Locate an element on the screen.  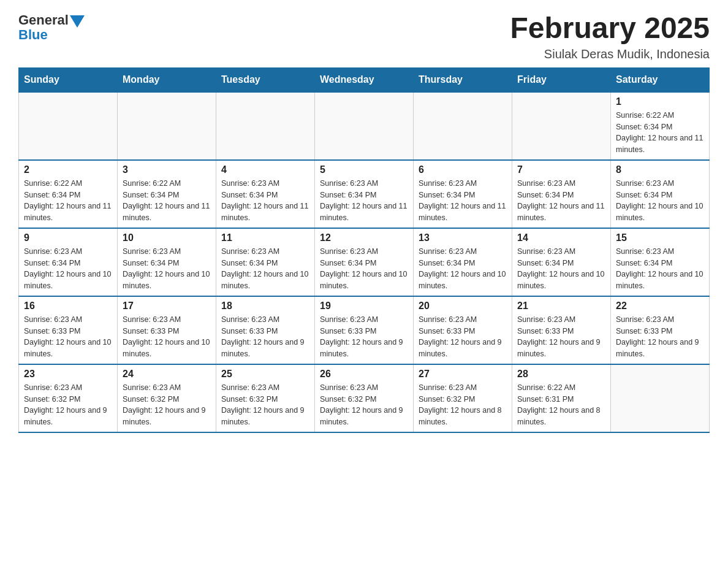
day-number: 10 is located at coordinates (167, 238).